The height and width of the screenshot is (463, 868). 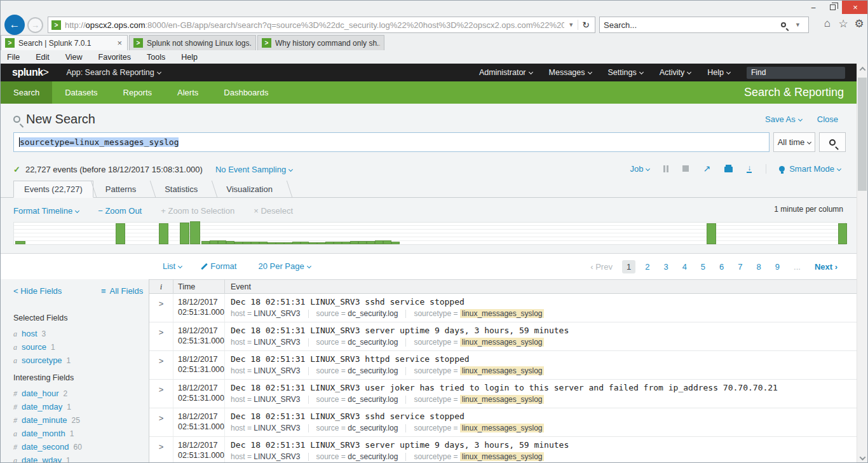 What do you see at coordinates (45, 446) in the screenshot?
I see `field-name: date_second` at bounding box center [45, 446].